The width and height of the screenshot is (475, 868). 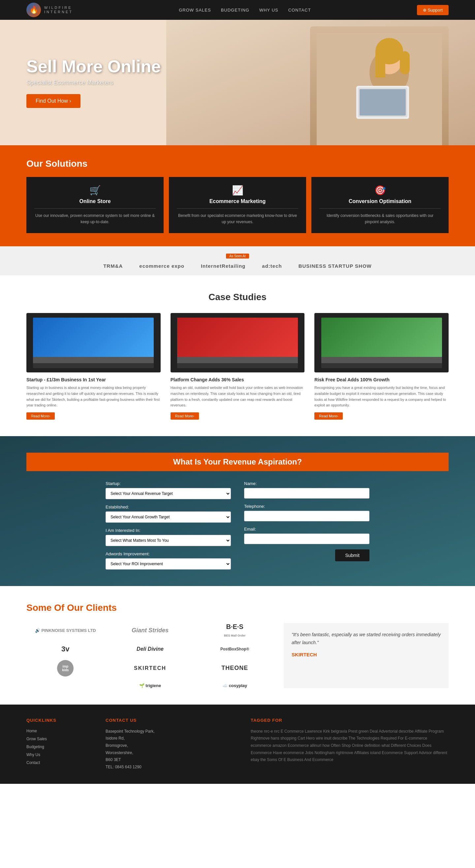 What do you see at coordinates (300, 10) in the screenshot?
I see `nav-contact: CONTACT` at bounding box center [300, 10].